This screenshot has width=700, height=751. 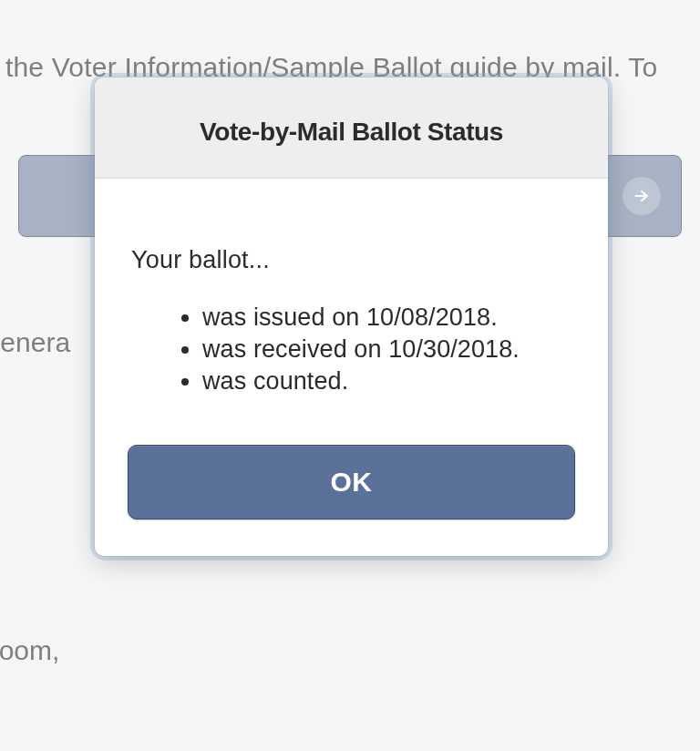 I want to click on list-item: was received on 10/30/2018., so click(x=386, y=350).